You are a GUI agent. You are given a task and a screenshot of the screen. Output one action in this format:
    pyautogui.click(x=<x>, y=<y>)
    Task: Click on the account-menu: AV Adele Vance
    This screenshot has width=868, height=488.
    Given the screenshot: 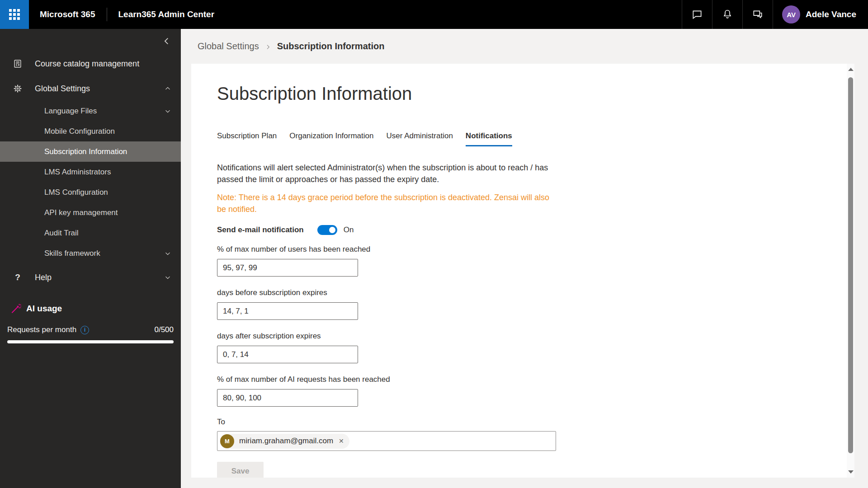 What is the action you would take?
    pyautogui.click(x=821, y=14)
    